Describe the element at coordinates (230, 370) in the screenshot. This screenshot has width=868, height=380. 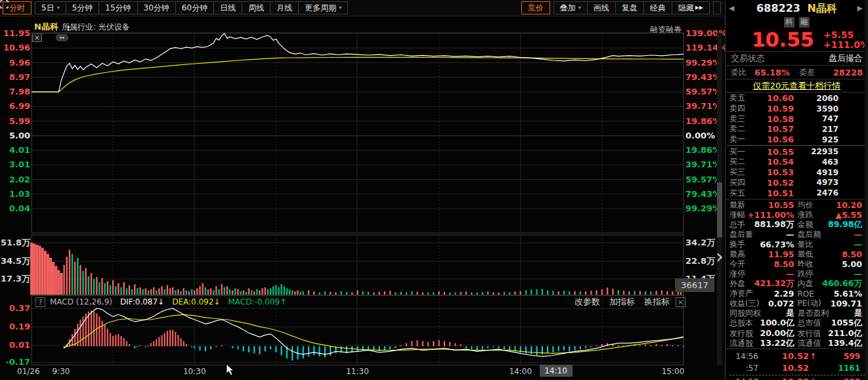
I see `mouse-cursor` at that location.